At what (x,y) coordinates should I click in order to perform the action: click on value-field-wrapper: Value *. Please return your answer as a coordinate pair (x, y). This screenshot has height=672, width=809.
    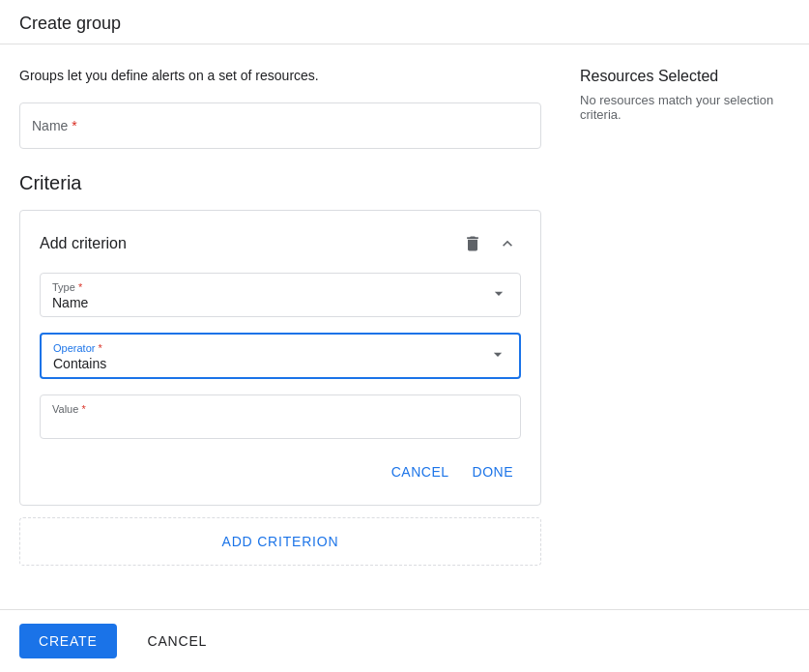
    Looking at the image, I should click on (280, 417).